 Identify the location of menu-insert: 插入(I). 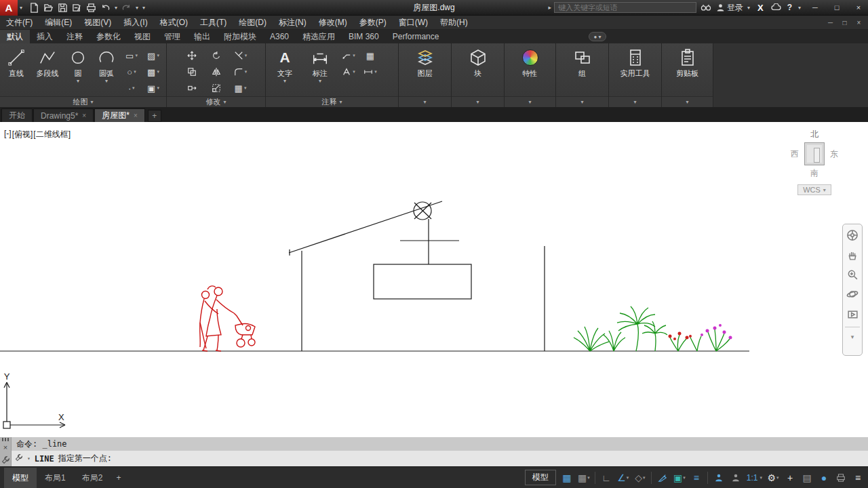
(136, 23).